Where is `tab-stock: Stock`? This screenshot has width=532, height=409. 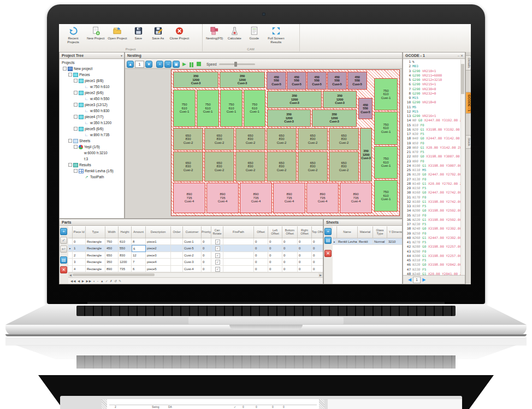
tab-stock: Stock is located at coordinates (469, 142).